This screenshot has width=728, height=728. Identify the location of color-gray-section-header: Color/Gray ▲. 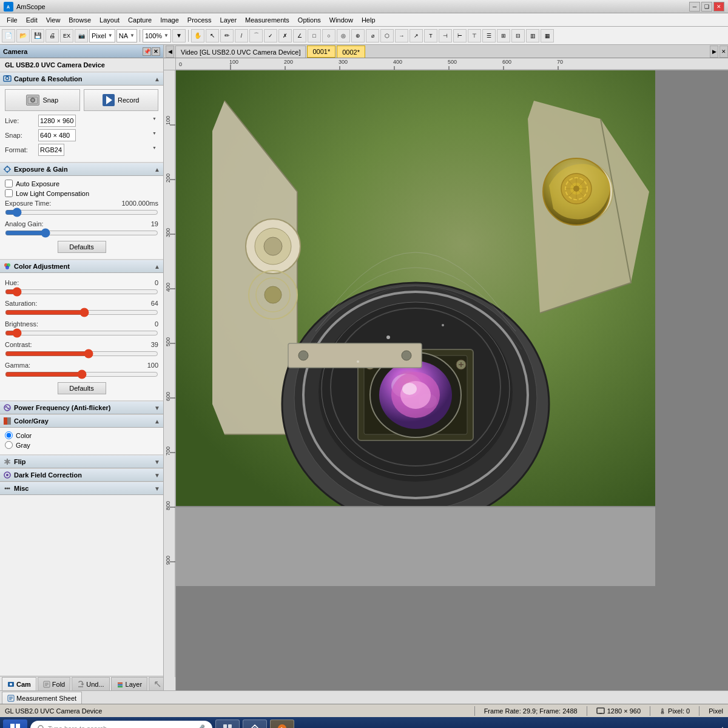
(81, 421).